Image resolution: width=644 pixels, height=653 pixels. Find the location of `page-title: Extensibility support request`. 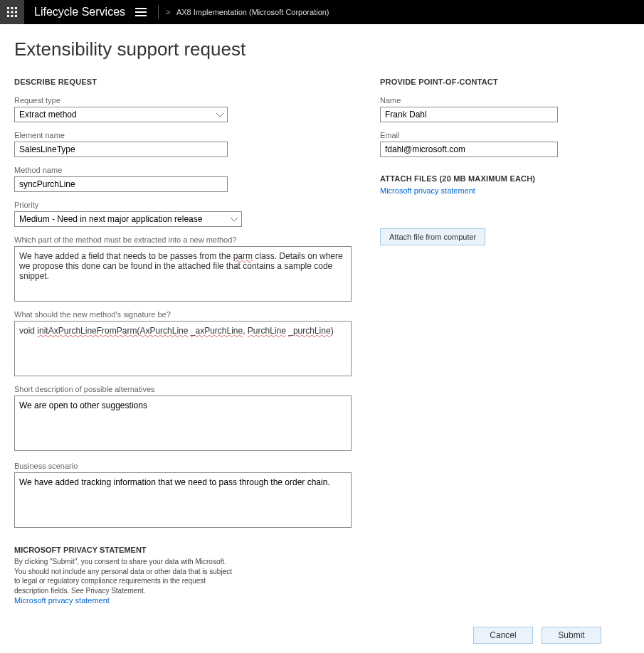

page-title: Extensibility support request is located at coordinates (322, 50).